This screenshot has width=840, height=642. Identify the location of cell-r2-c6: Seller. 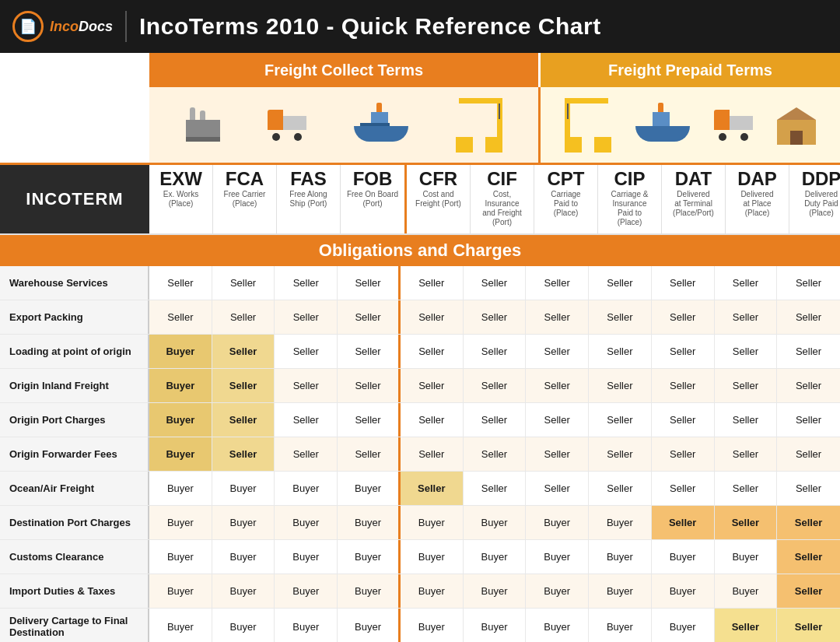
(557, 352).